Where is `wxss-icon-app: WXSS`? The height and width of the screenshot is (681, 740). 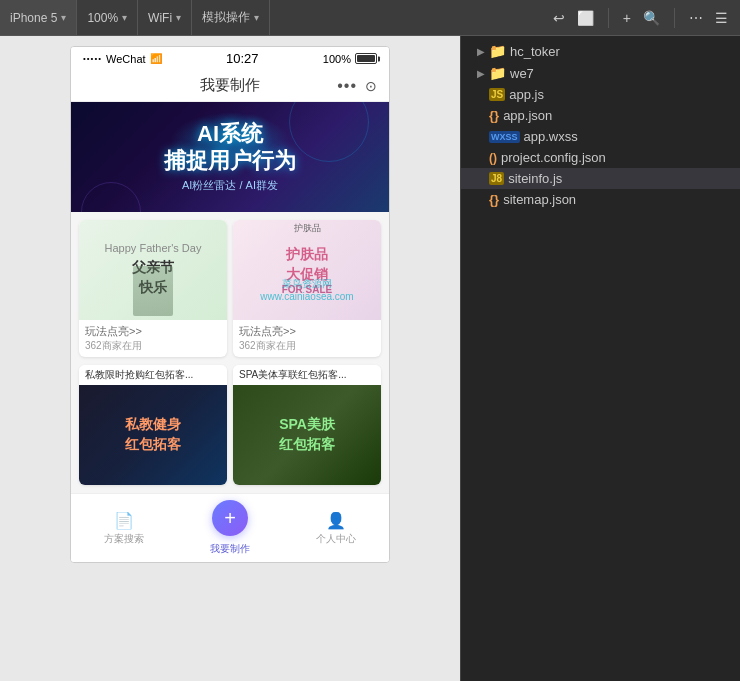
wxss-icon-app: WXSS is located at coordinates (504, 137).